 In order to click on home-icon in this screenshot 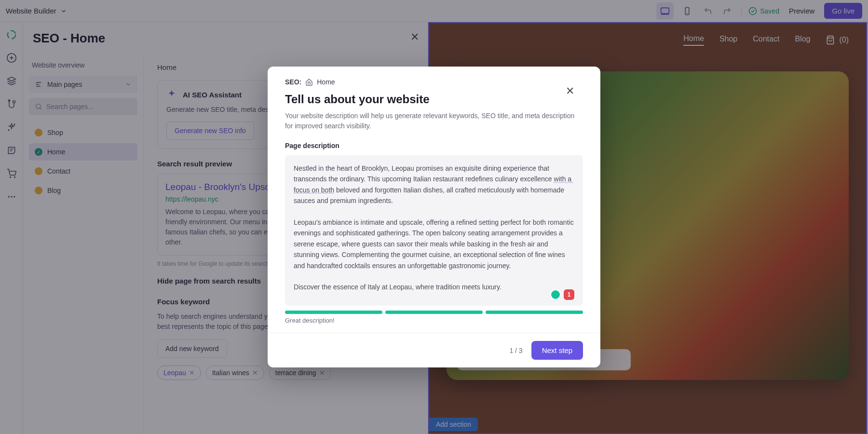, I will do `click(309, 82)`.